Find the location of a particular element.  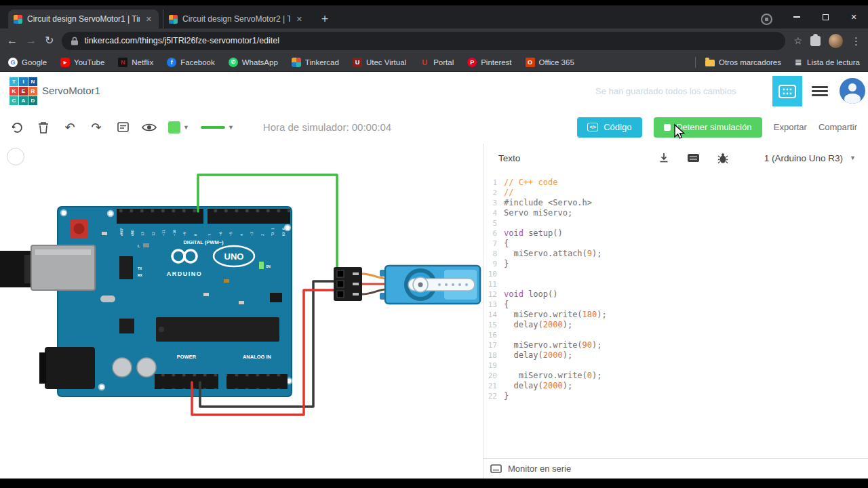

browser-toolbar: ← → ↻ tinkercad.com/things/j5lTRl26fze-s… is located at coordinates (434, 41).